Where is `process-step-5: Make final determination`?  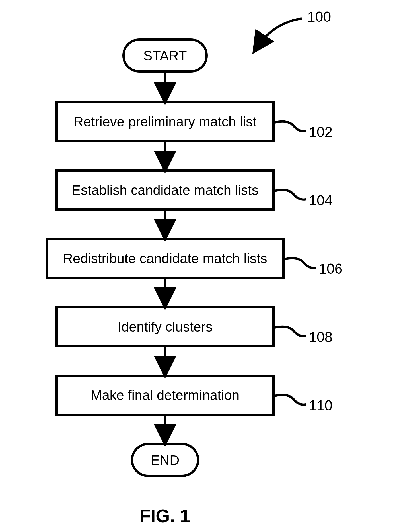 process-step-5: Make final determination is located at coordinates (165, 395).